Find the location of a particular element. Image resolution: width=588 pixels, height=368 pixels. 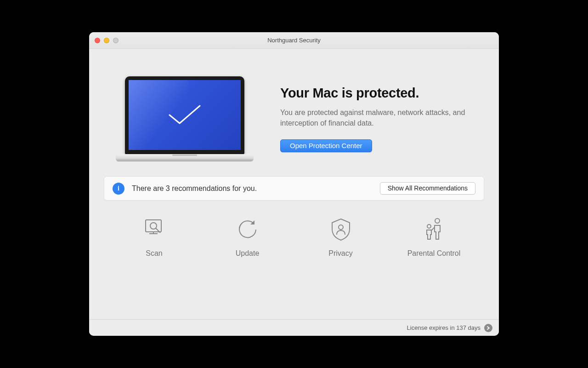

scan-icon is located at coordinates (154, 230).